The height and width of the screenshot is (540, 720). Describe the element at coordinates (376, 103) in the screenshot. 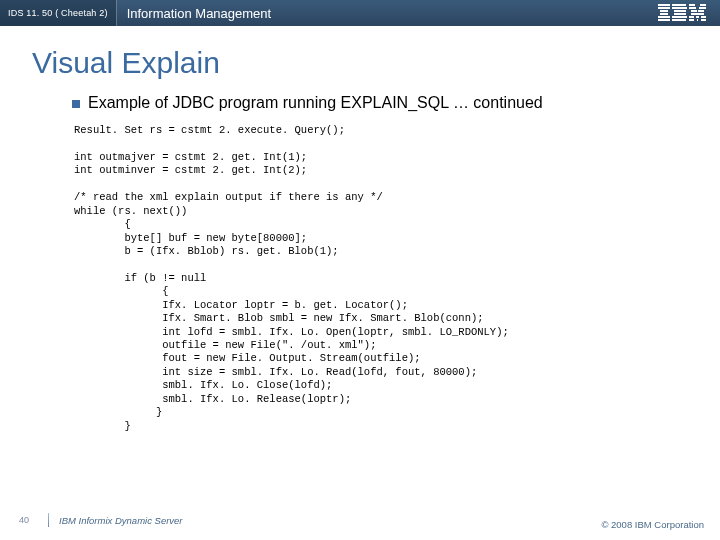

I see `bullet-item: Example of JDBC program running EXPLAIN_…` at that location.